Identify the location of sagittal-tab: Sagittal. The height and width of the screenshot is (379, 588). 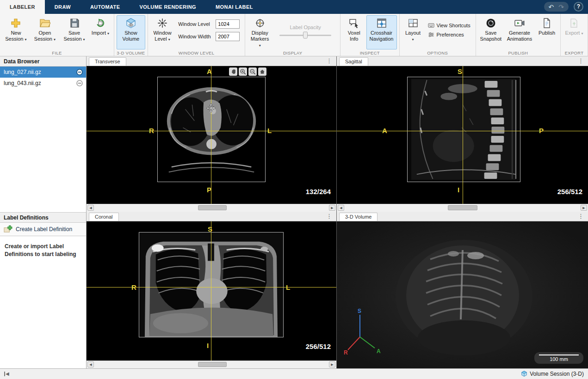
(353, 61).